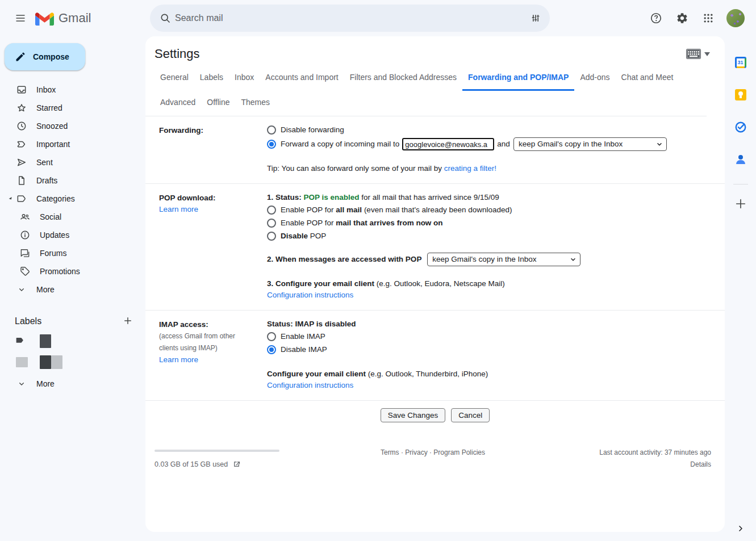 Image resolution: width=756 pixels, height=541 pixels. I want to click on privacy-link: Privacy, so click(416, 452).